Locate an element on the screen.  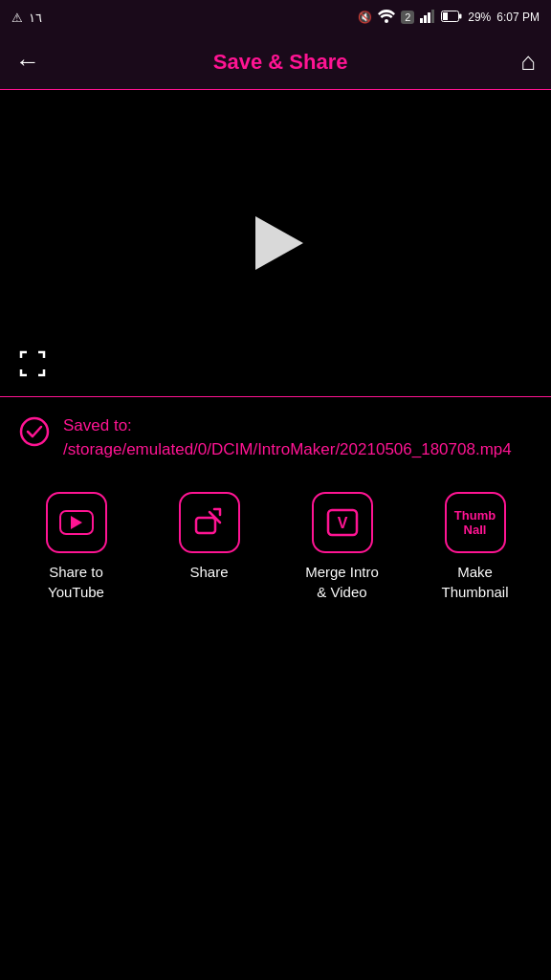
play-button is located at coordinates (276, 243).